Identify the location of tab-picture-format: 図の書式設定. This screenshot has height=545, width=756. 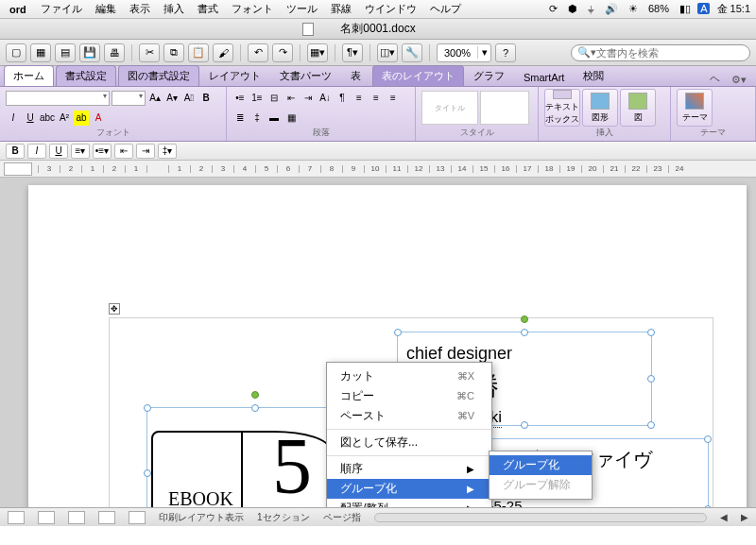
(159, 76).